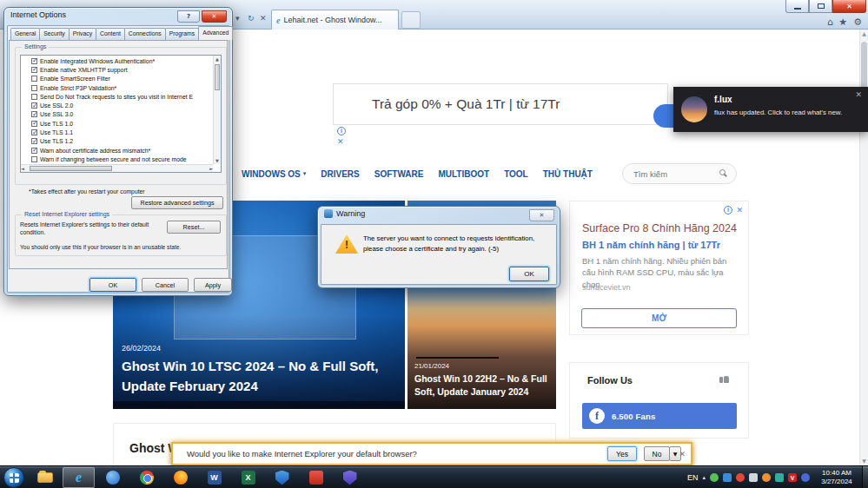 The image size is (868, 488). I want to click on taskbar-windows-explorer, so click(45, 478).